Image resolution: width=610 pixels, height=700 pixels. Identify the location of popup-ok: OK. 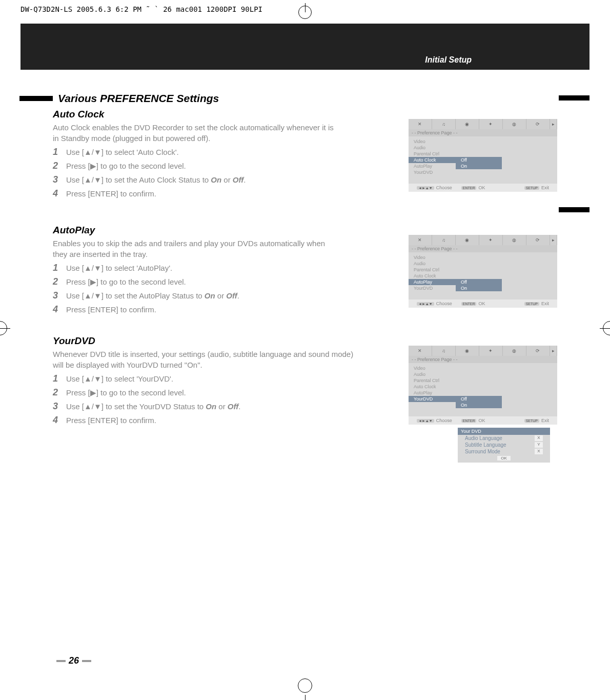
(504, 458).